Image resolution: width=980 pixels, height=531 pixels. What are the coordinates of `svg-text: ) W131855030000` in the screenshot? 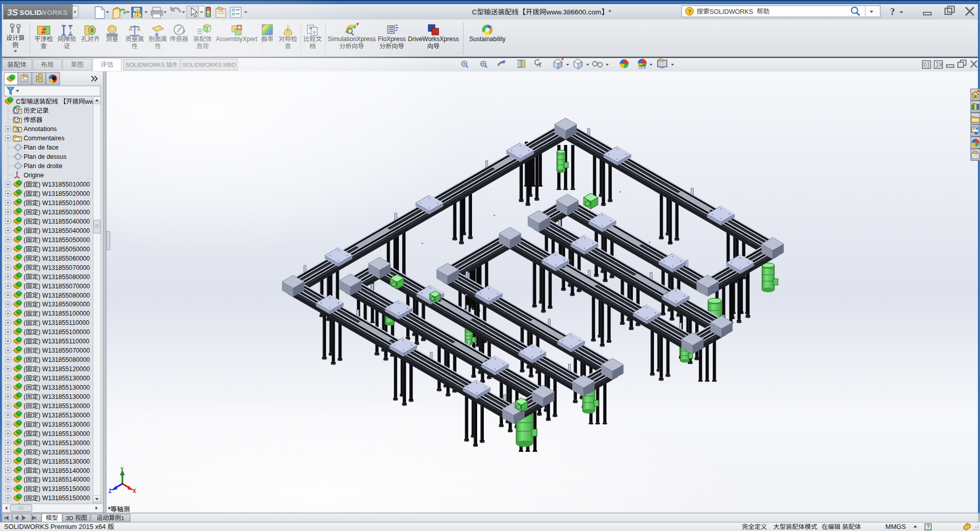 It's located at (65, 212).